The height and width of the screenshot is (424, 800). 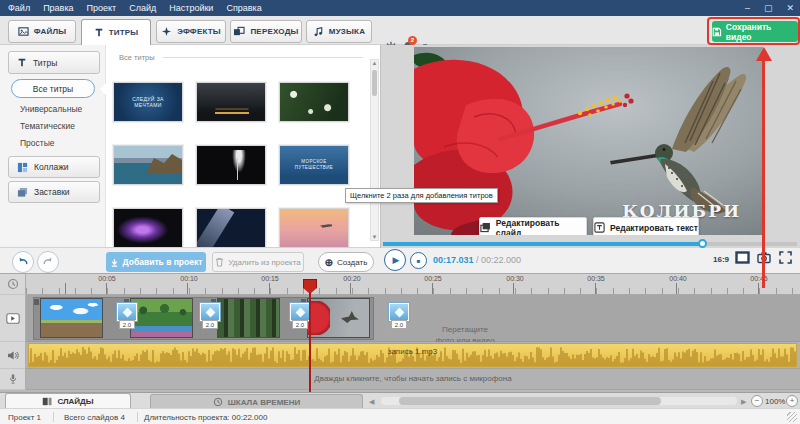 I want to click on transition-1: 2.0, so click(x=127, y=316).